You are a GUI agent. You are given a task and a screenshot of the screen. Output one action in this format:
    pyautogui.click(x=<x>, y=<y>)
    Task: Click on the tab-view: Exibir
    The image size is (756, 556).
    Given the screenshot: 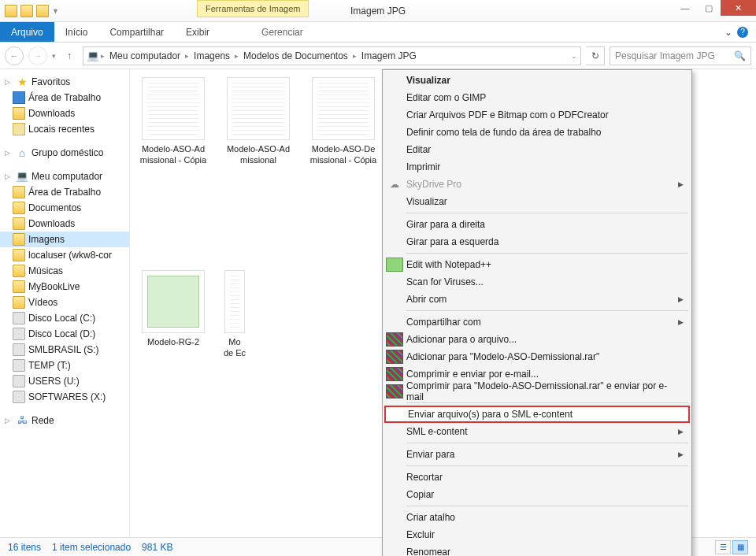 What is the action you would take?
    pyautogui.click(x=198, y=32)
    